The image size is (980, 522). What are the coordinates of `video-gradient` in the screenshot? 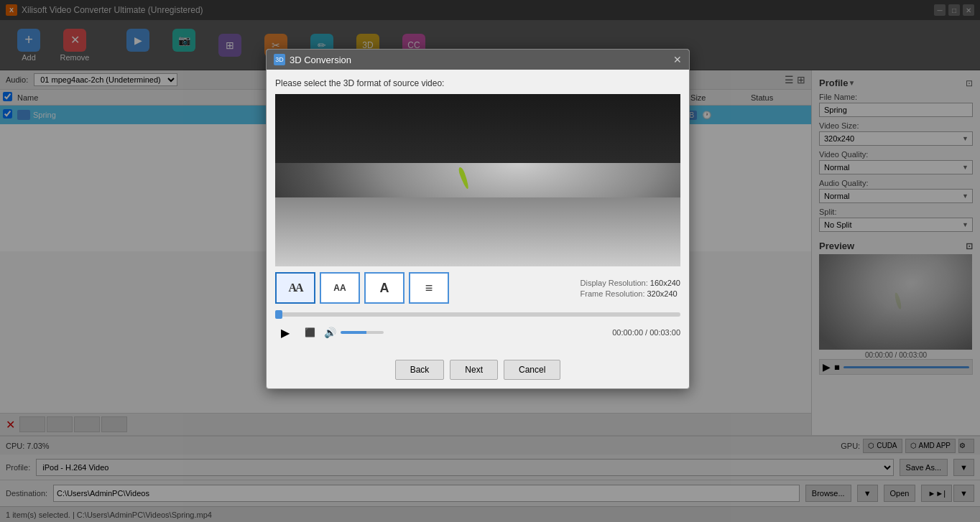 It's located at (478, 180).